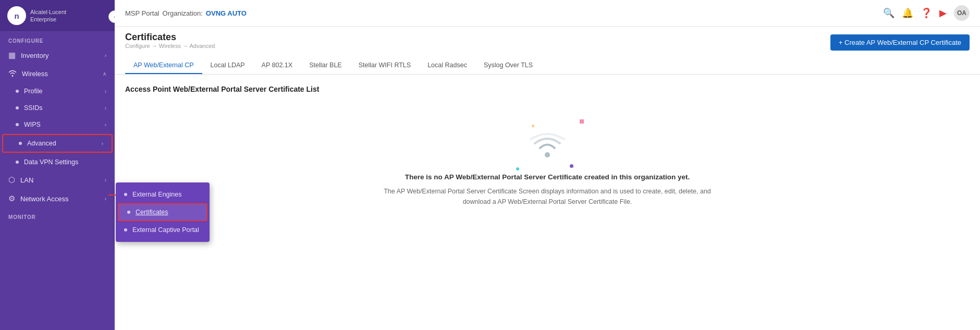 The height and width of the screenshot is (330, 980). I want to click on monitor-section-label: MONITOR, so click(57, 215).